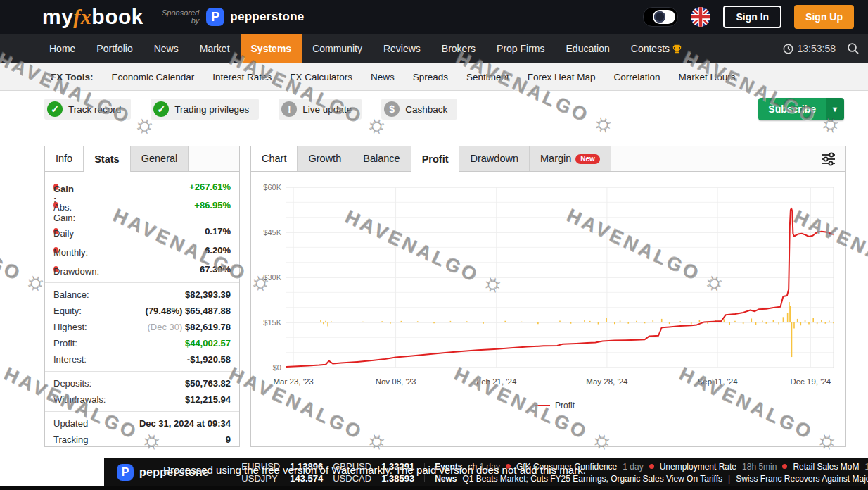  Describe the element at coordinates (593, 479) in the screenshot. I see `news-item: Q1 Beats Market; Cuts FY25 Earnings, Org…` at that location.